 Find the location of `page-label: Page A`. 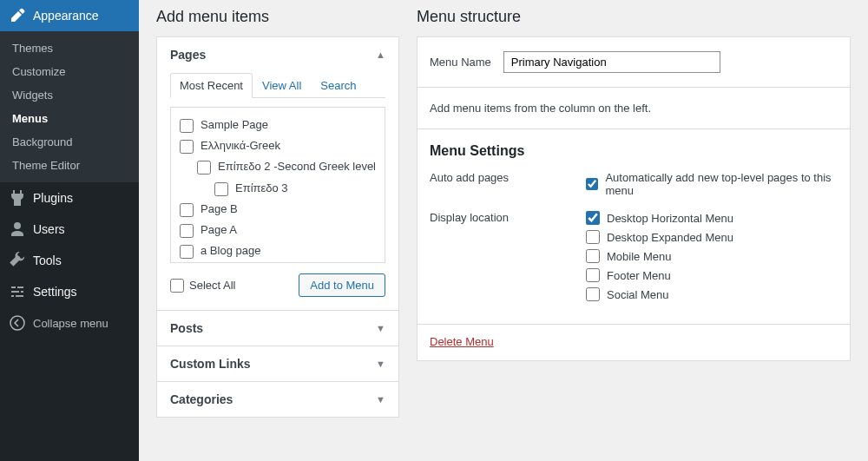

page-label: Page A is located at coordinates (219, 230).